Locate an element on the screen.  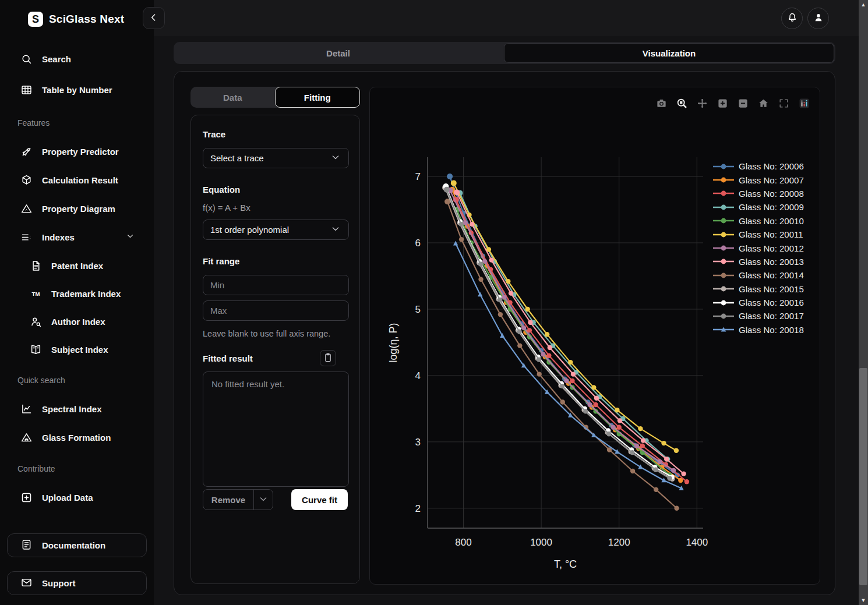
legend-item: Glass No: 20012 is located at coordinates (758, 248).